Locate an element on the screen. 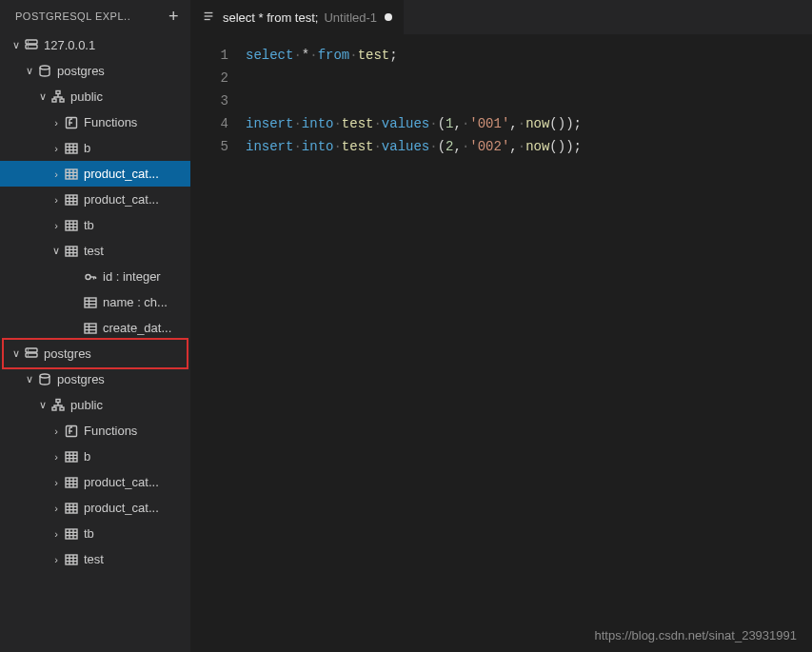 The height and width of the screenshot is (652, 812). code-token: values is located at coordinates (406, 124).